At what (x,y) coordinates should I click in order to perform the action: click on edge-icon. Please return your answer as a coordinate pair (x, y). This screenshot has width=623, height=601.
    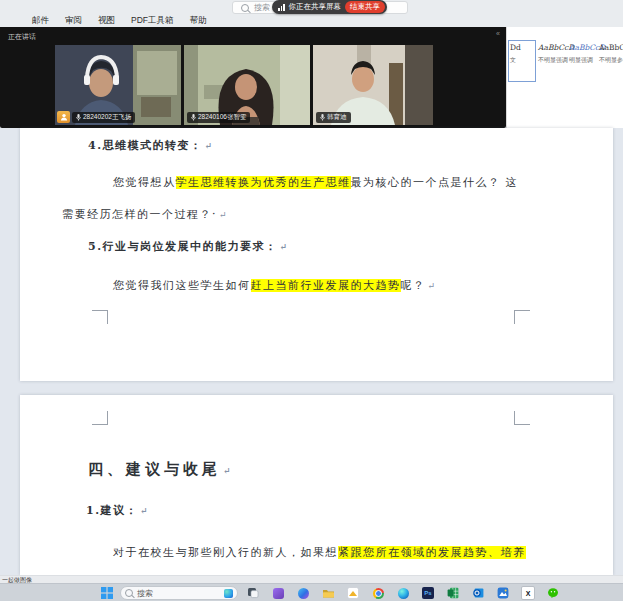
    Looking at the image, I should click on (403, 593).